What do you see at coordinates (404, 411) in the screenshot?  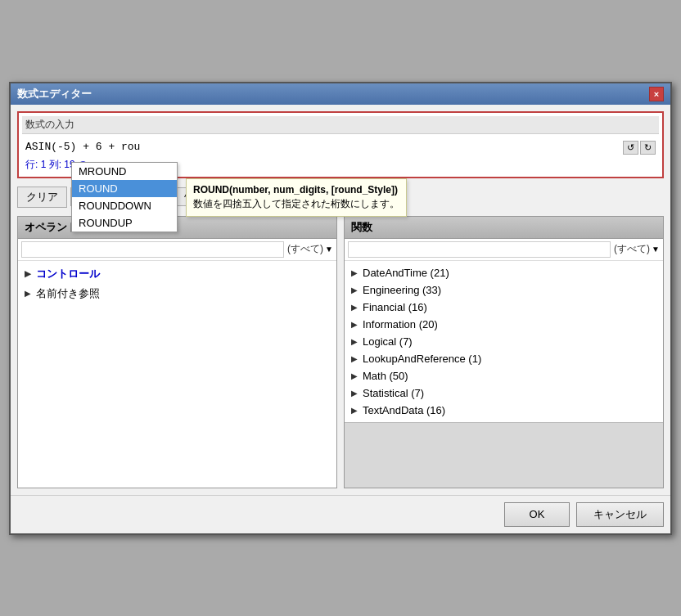 I see `function-item-label-8: TextAndData (16)` at bounding box center [404, 411].